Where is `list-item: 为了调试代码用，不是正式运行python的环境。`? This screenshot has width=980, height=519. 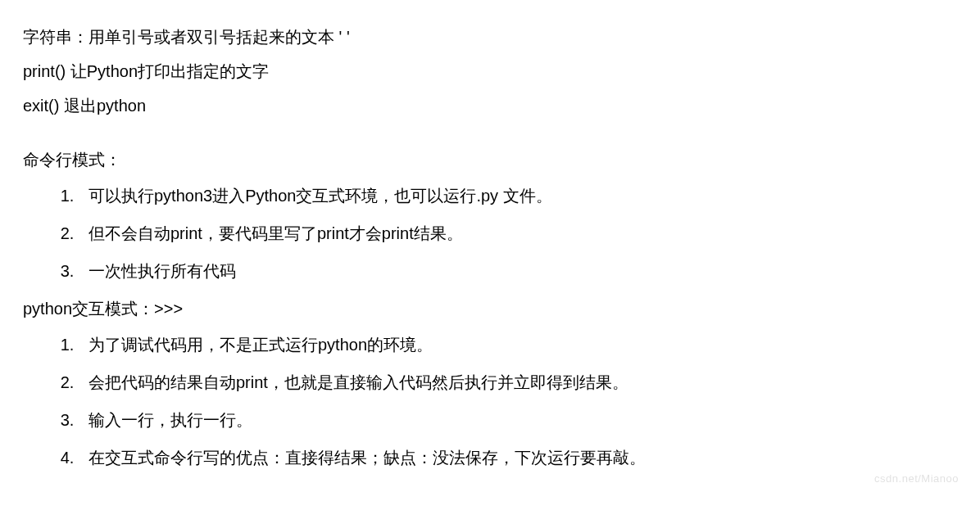 list-item: 为了调试代码用，不是正式运行python的环境。 is located at coordinates (518, 345).